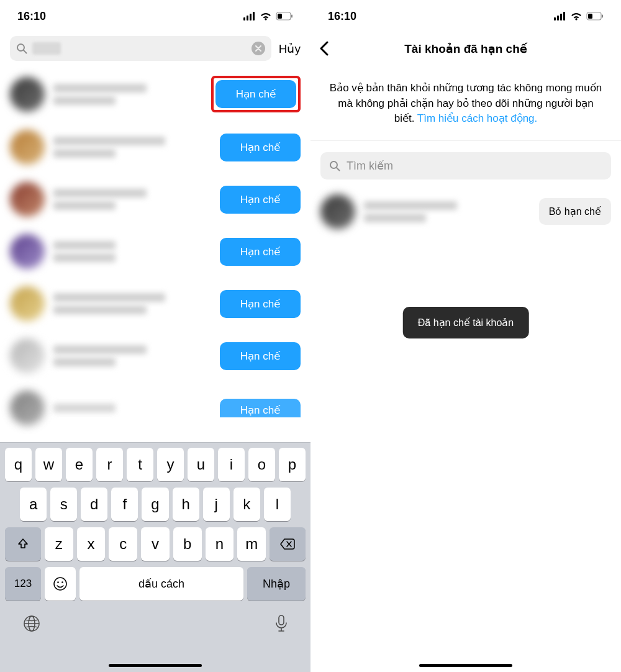 This screenshot has height=672, width=621. I want to click on keyboard-row-2: a s d f g h j k l, so click(155, 504).